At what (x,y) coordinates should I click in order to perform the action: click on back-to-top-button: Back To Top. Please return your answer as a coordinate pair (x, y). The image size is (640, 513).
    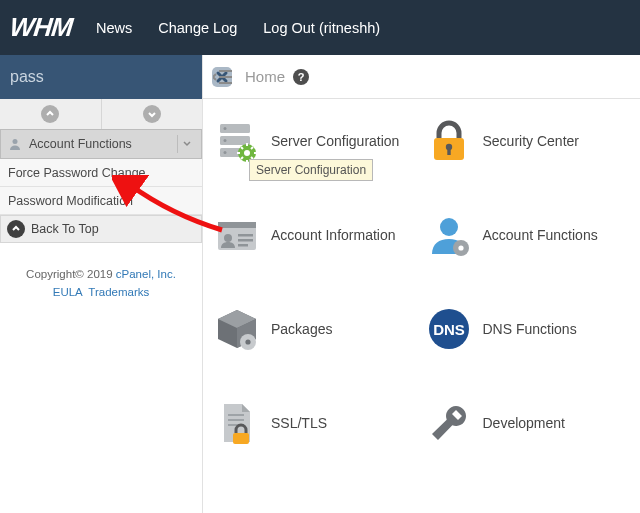
    Looking at the image, I should click on (101, 229).